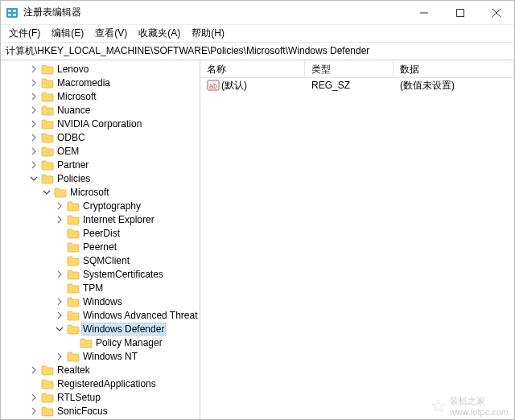 The width and height of the screenshot is (515, 420). Describe the element at coordinates (74, 370) in the screenshot. I see `tree-node-label: Realtek` at that location.